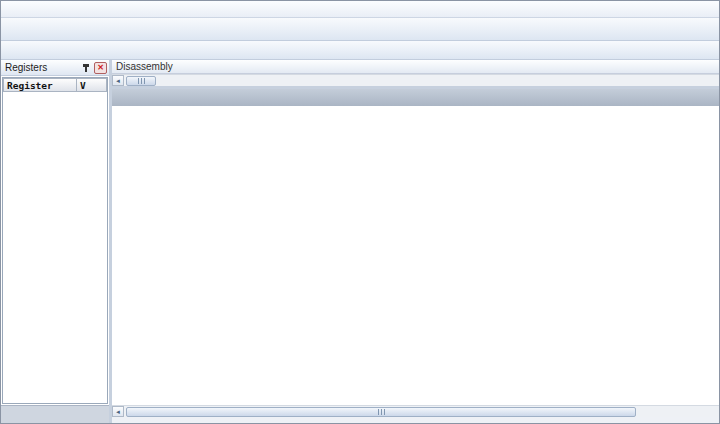 This screenshot has height=424, width=720. What do you see at coordinates (56, 242) in the screenshot?
I see `registers-panel: Registers ✕ Register V` at bounding box center [56, 242].